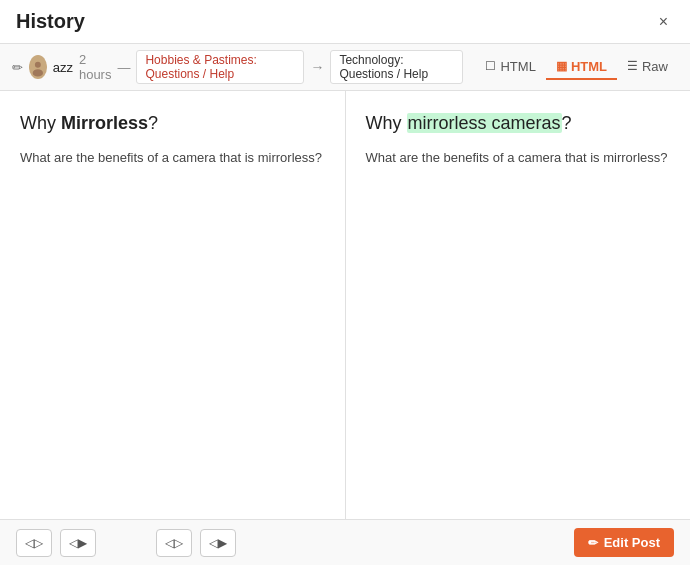  Describe the element at coordinates (317, 67) in the screenshot. I see `arrow-icon: →` at that location.